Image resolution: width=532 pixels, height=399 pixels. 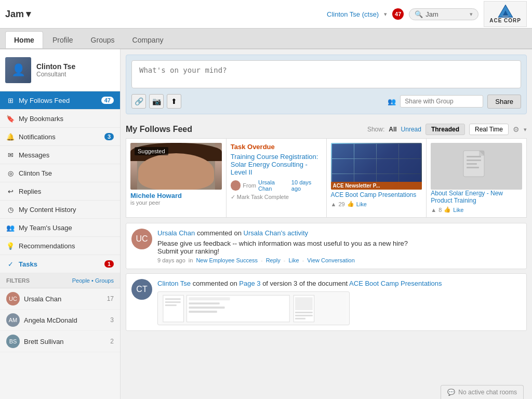 I want to click on tab-groups: Groups, so click(x=103, y=40).